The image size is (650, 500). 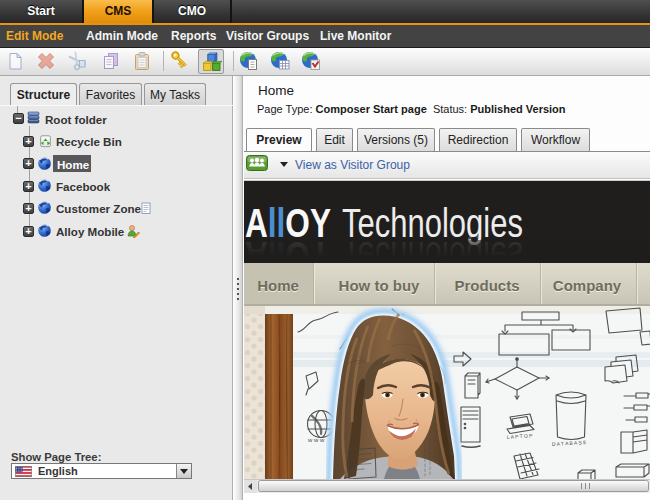 I want to click on svg-text: Company, so click(x=588, y=286).